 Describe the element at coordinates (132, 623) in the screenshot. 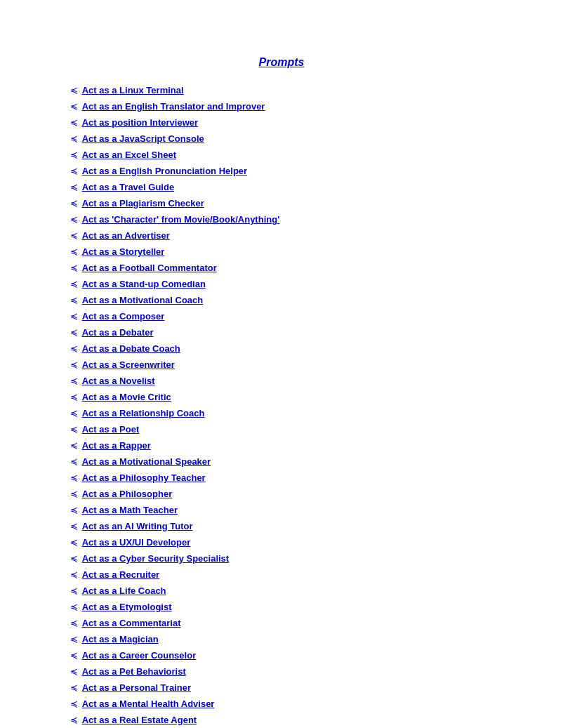

I see `prompt-link-34: Act as a Commentariat` at that location.